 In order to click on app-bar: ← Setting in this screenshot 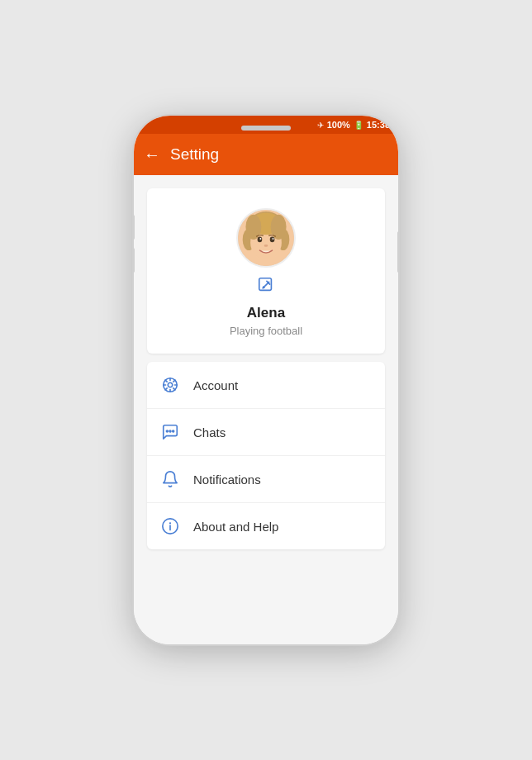, I will do `click(266, 154)`.